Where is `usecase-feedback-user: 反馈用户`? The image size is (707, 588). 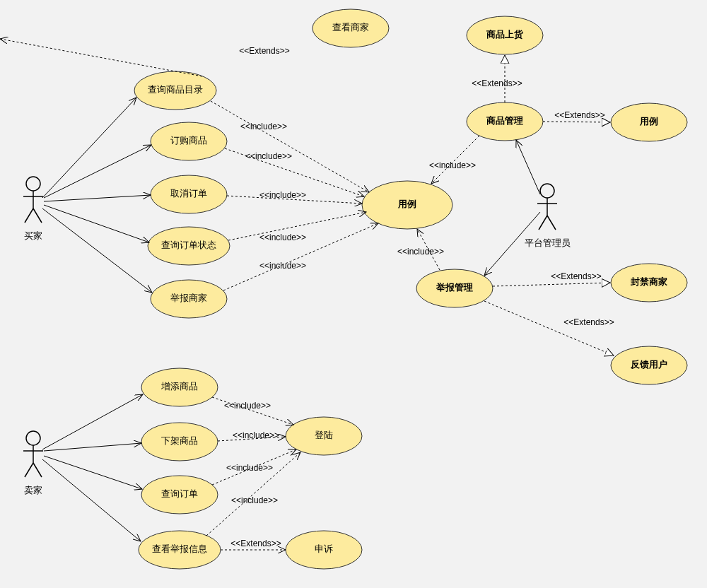 usecase-feedback-user: 反馈用户 is located at coordinates (649, 365).